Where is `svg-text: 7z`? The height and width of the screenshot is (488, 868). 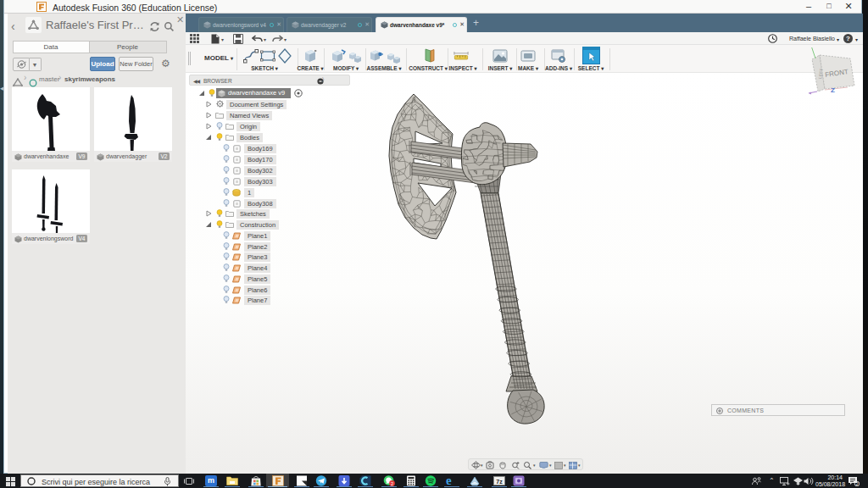 svg-text: 7z is located at coordinates (499, 481).